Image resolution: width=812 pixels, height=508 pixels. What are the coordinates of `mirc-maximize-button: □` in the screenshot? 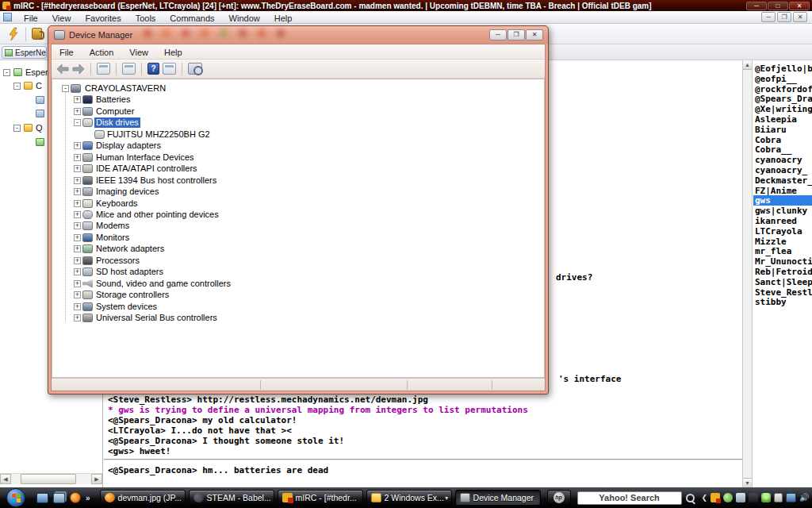 It's located at (778, 6).